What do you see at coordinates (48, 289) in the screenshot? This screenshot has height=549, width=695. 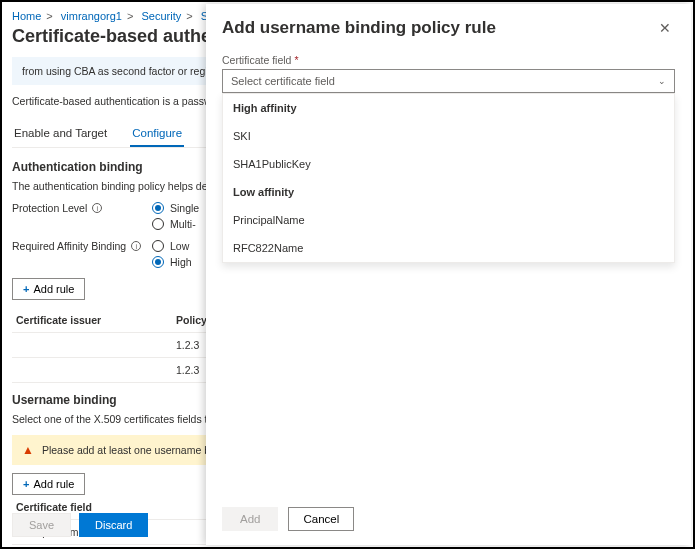 I see `add-auth-rule-button: +Add rule` at bounding box center [48, 289].